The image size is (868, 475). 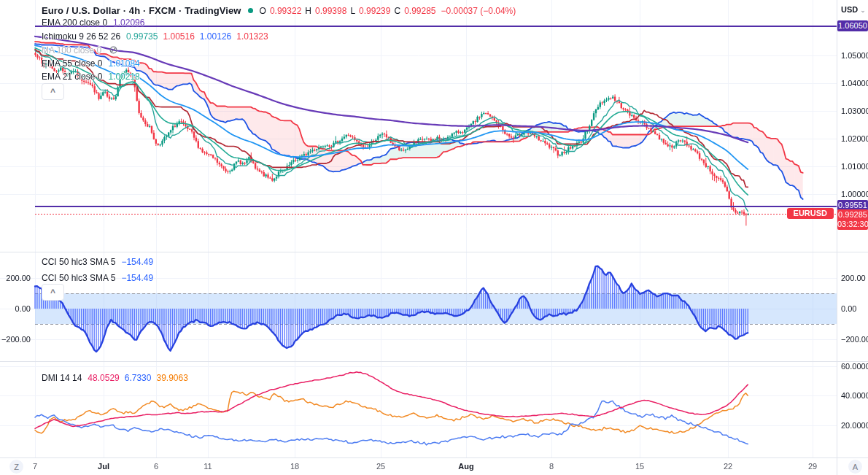 What do you see at coordinates (263, 11) in the screenshot?
I see `ohlc-key: O` at bounding box center [263, 11].